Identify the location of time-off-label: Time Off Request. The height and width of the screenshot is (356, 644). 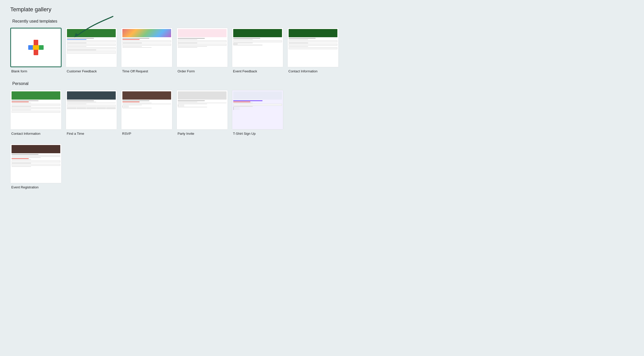
(147, 71).